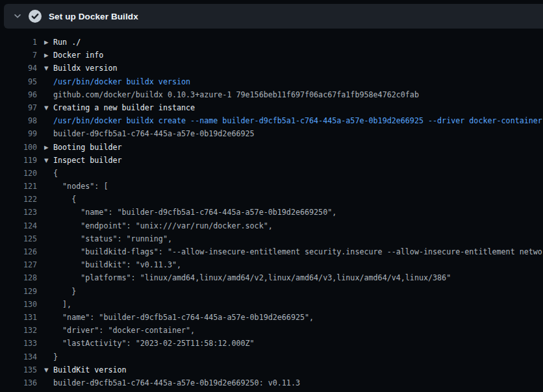  What do you see at coordinates (272, 226) in the screenshot?
I see `log-line: 124 "endpoint": "unix:///var/run/docker.…` at bounding box center [272, 226].